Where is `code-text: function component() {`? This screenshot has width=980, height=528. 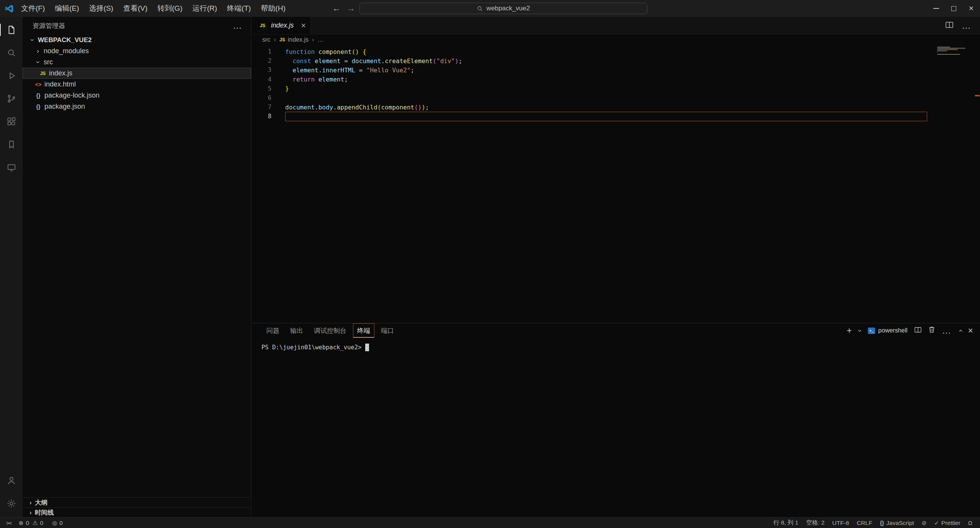
code-text: function component() { is located at coordinates (606, 52).